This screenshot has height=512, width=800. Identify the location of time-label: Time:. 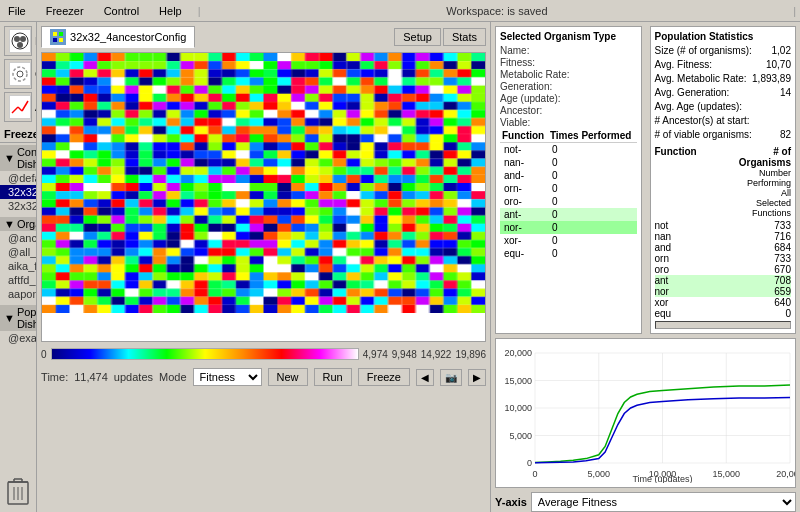
(54, 377).